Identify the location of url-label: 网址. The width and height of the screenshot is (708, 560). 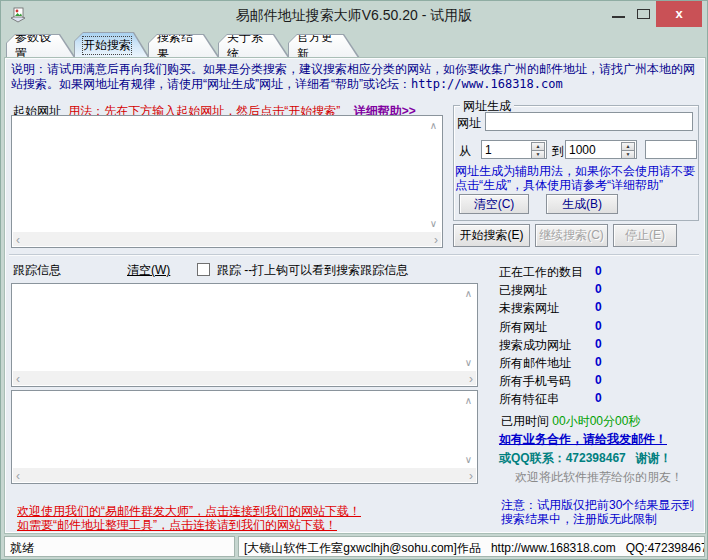
(469, 124).